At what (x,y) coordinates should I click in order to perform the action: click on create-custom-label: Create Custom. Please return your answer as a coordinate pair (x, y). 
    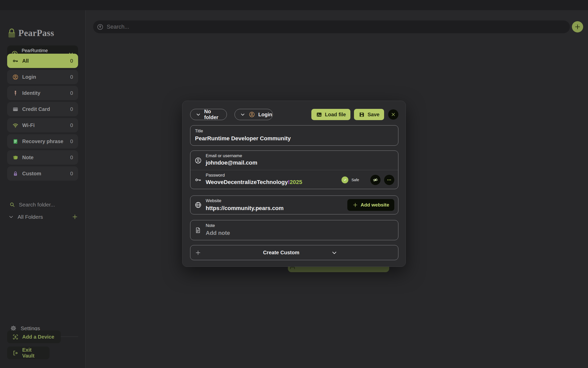
    Looking at the image, I should click on (295, 252).